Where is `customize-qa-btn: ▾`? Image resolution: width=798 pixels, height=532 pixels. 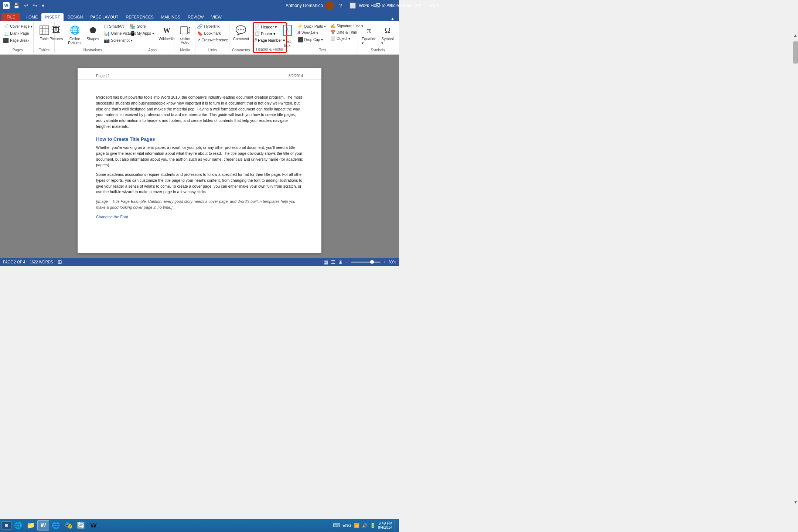
customize-qa-btn: ▾ is located at coordinates (43, 6).